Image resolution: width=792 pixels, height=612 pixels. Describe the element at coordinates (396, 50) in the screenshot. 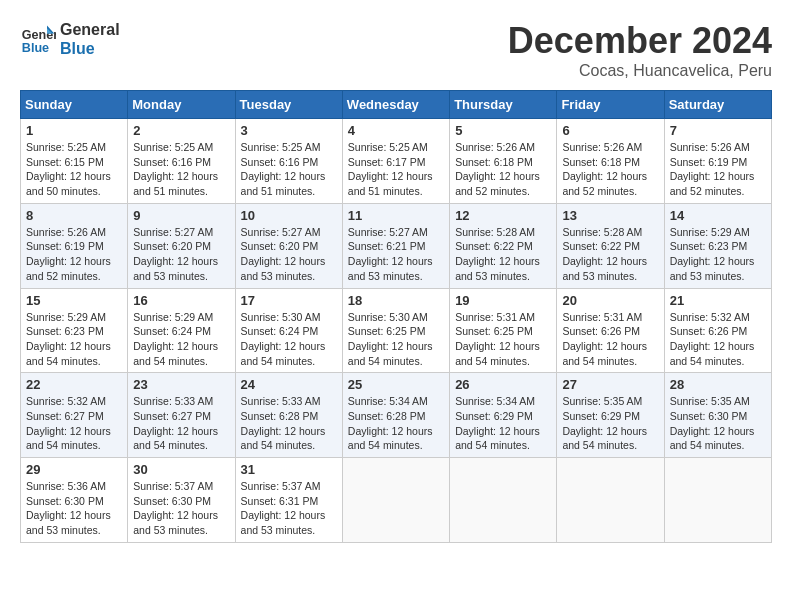

I see `page-header: General Blue General Blue December 2024 …` at that location.